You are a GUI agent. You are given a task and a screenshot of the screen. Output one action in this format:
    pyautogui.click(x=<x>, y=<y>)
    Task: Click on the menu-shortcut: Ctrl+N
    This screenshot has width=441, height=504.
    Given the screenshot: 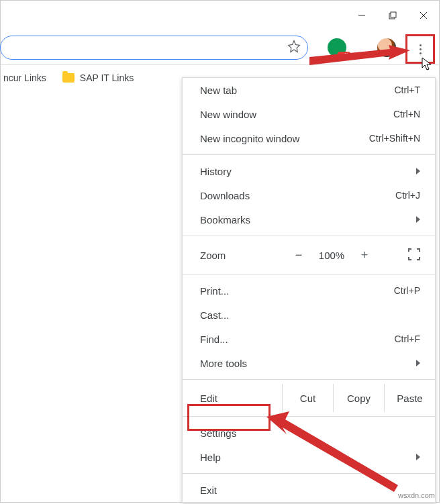 What is the action you would take?
    pyautogui.click(x=407, y=114)
    